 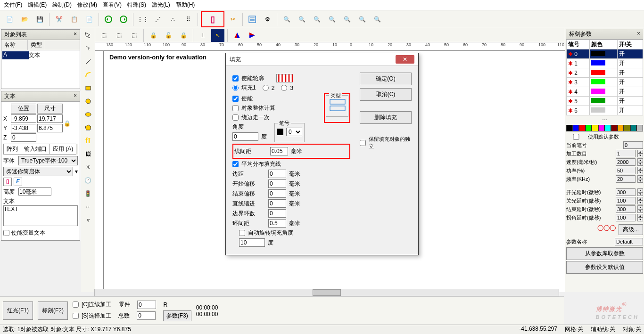 What do you see at coordinates (302, 19) in the screenshot?
I see `zoom-in-icon: 🔍` at bounding box center [302, 19].